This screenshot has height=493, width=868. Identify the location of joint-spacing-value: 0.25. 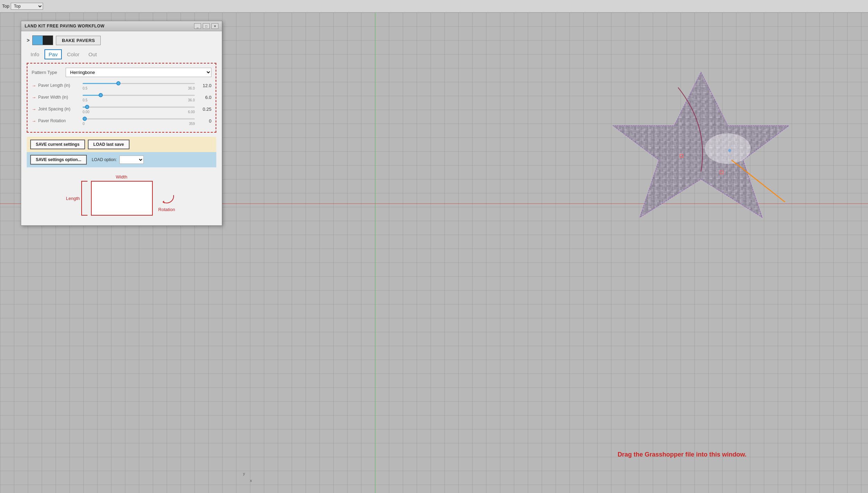
(205, 109).